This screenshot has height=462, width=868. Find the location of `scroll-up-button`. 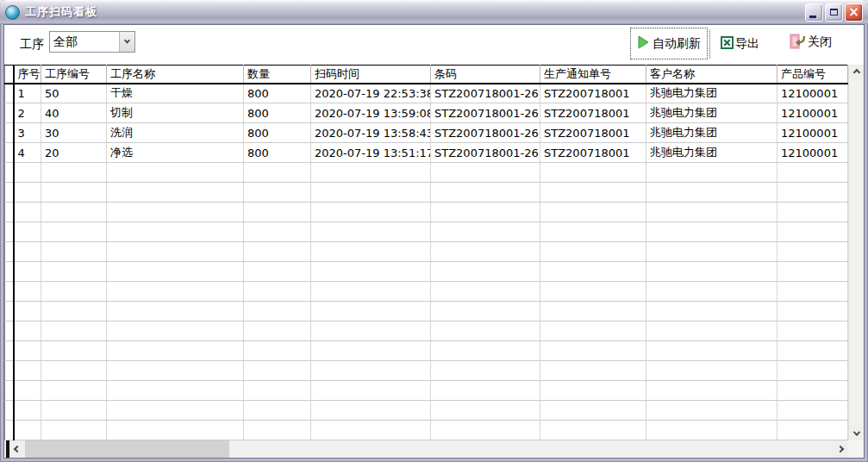

scroll-up-button is located at coordinates (857, 72).